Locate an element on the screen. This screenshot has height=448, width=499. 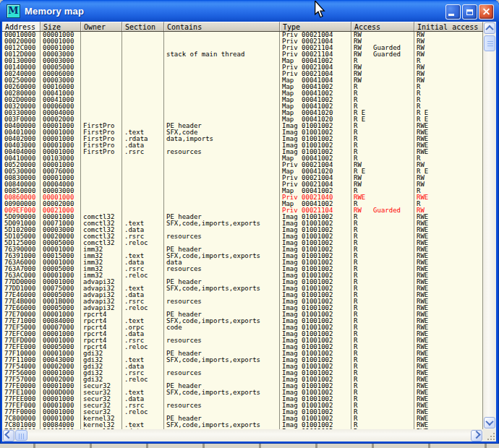
table-row: 77E6600000005000advapi32.relocImag 01001… is located at coordinates (243, 308).